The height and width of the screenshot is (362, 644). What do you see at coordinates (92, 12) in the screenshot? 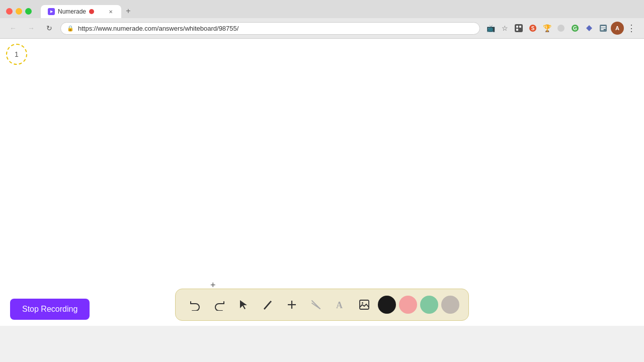
I see `tab-recording-dot` at bounding box center [92, 12].